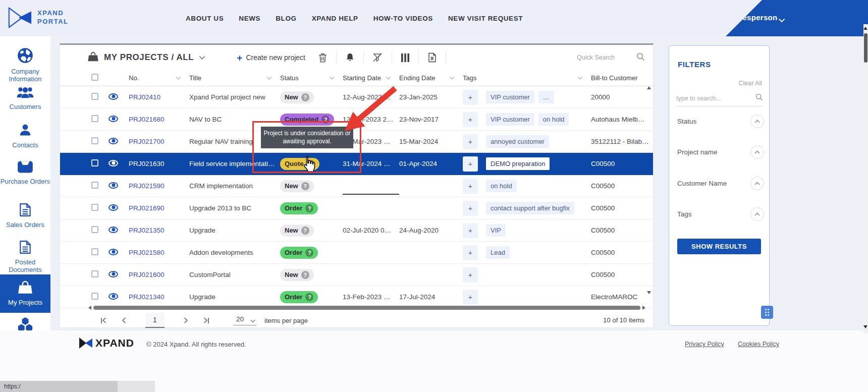 The image size is (868, 392). I want to click on tag-chip: VIP customer, so click(510, 119).